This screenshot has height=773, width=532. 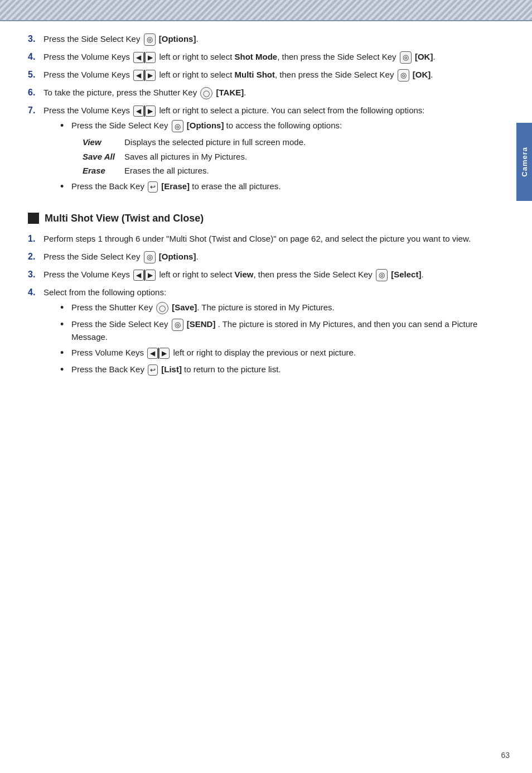 What do you see at coordinates (282, 331) in the screenshot?
I see `sub-item-send-text: Press the Side Select Key ◎ [SEND] . The…` at bounding box center [282, 331].